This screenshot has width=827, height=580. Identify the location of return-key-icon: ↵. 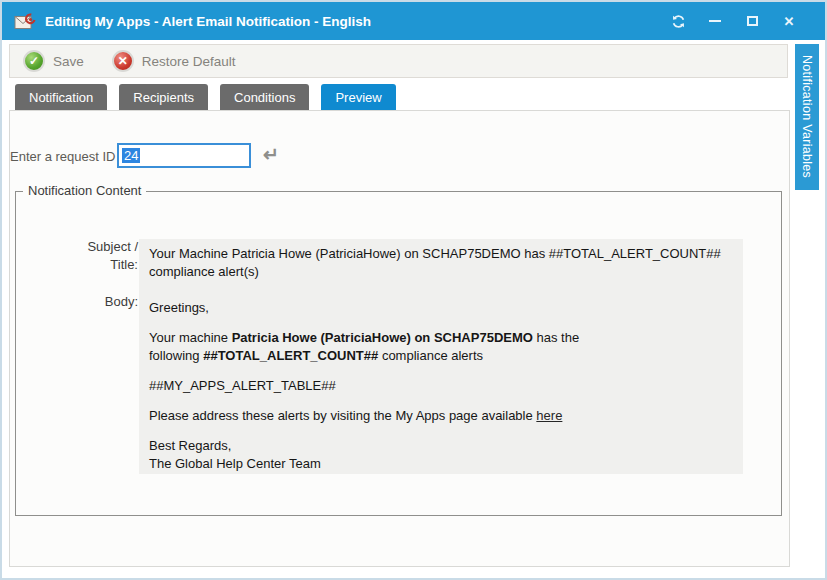
(271, 154).